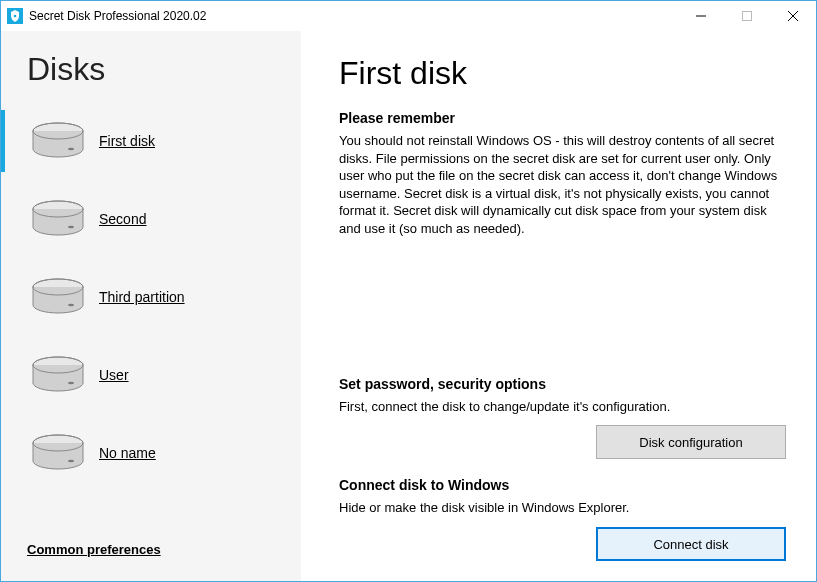  Describe the element at coordinates (562, 407) in the screenshot. I see `security-body: First, connect the disk to change/update…` at that location.